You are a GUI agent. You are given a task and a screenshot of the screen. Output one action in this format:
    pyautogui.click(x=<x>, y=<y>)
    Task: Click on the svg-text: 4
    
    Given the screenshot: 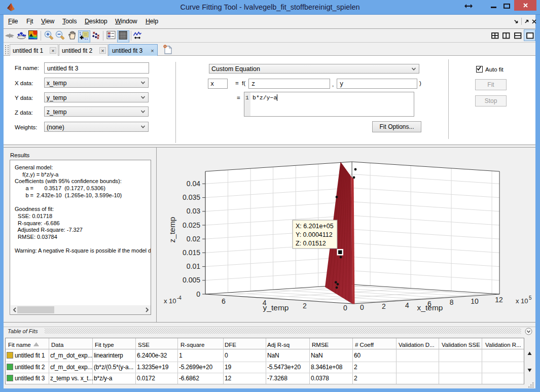 What is the action you would take?
    pyautogui.click(x=407, y=305)
    